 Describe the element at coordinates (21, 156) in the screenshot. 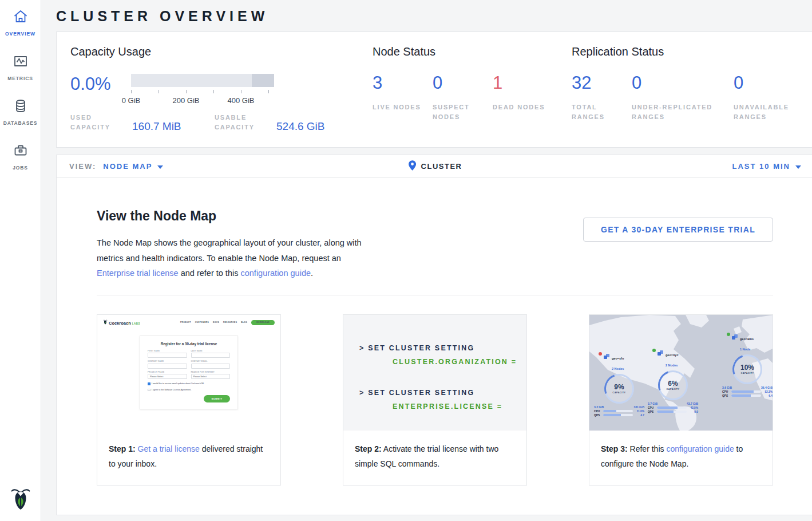

I see `sidebar-item-jobs: JOBS` at that location.